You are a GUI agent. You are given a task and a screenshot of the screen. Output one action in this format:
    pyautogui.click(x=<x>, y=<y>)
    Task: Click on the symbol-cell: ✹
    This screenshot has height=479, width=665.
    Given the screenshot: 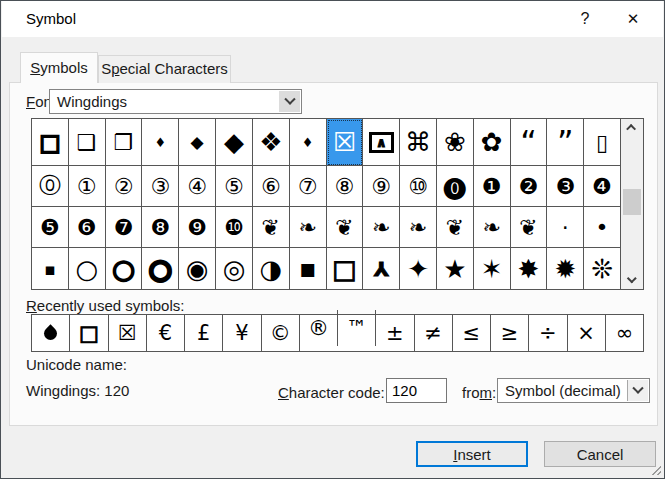 What is the action you would take?
    pyautogui.click(x=566, y=268)
    